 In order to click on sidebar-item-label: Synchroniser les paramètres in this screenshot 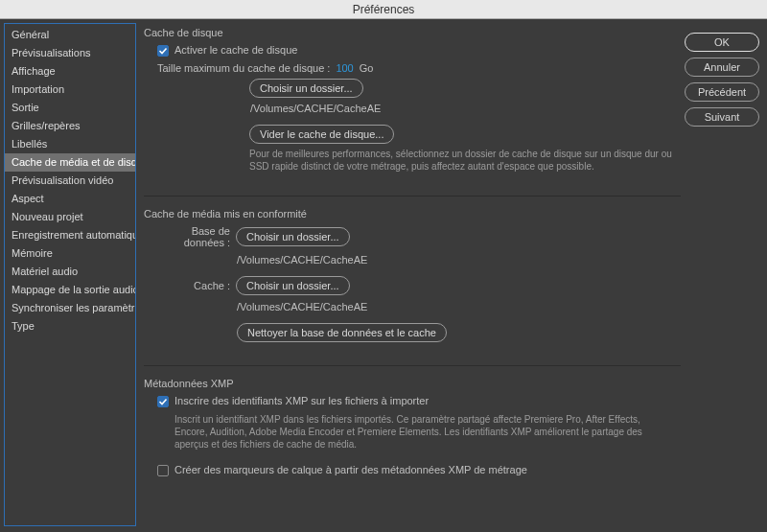, I will do `click(73, 308)`.